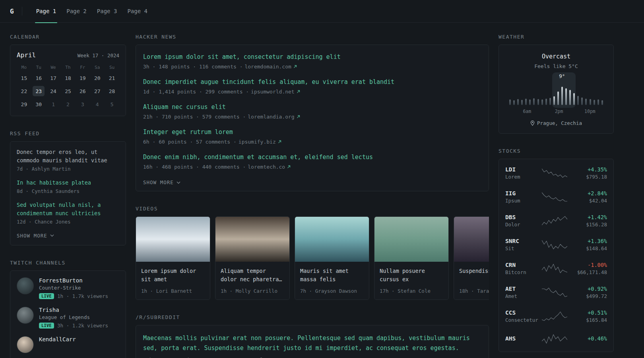  Describe the element at coordinates (322, 11) in the screenshot. I see `top-nav: G Page 1Page 2Page 3Page 4` at that location.